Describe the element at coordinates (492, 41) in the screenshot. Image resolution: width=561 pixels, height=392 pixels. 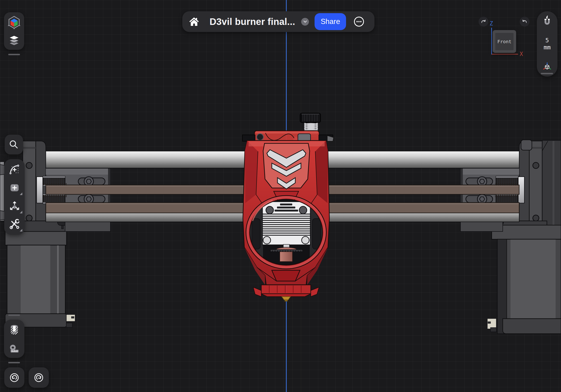
I see `z-axis-gizmo-line` at that location.